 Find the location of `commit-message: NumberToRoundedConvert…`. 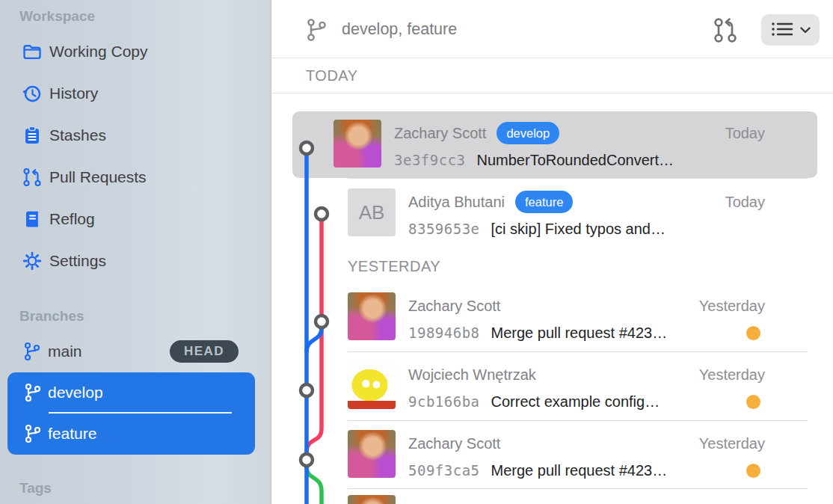

commit-message: NumberToRoundedConvert… is located at coordinates (576, 160).